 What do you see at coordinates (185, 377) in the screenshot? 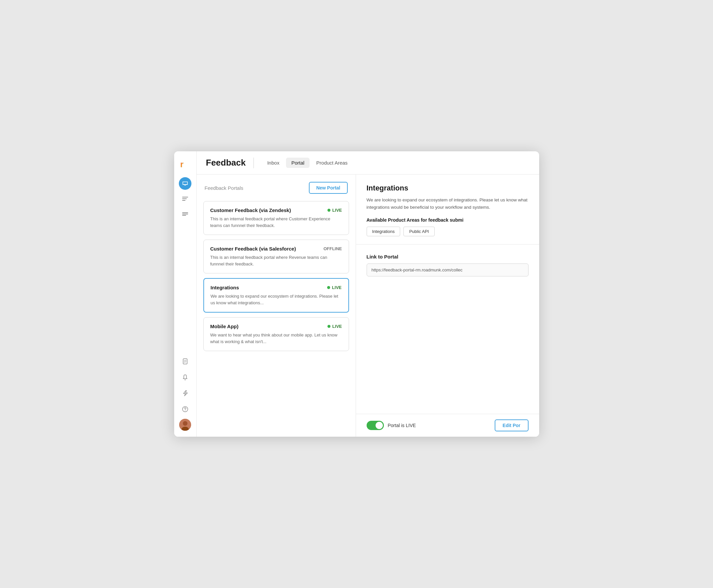
I see `bell-nav-icon` at bounding box center [185, 377].